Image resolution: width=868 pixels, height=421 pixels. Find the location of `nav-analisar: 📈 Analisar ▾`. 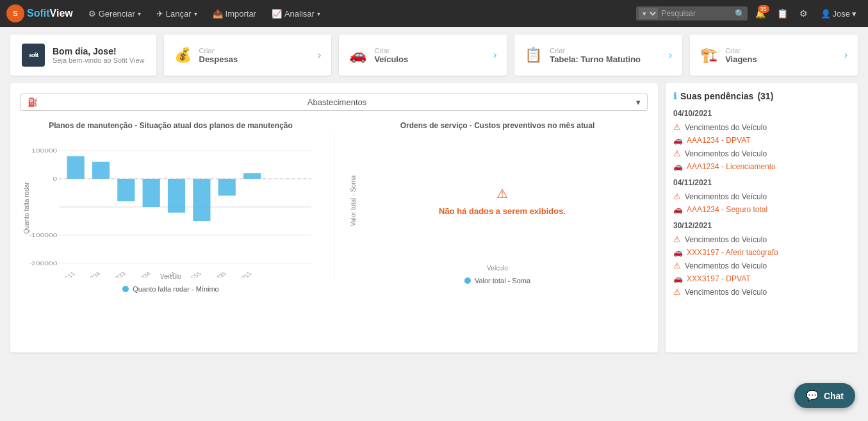

nav-analisar: 📈 Analisar ▾ is located at coordinates (296, 14).